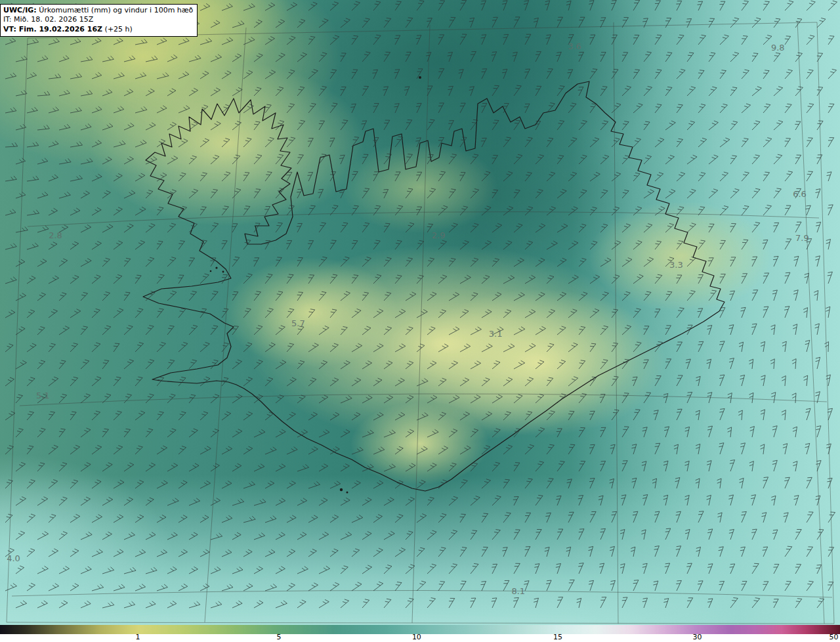 This screenshot has width=840, height=642. I want to click on colorbar-tick-label: 10, so click(417, 637).